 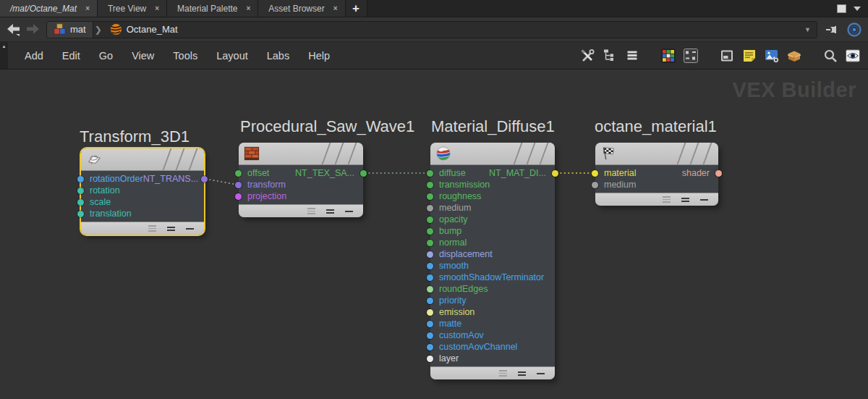 I want to click on tab-tree-view: Tree View ×, so click(x=132, y=9).